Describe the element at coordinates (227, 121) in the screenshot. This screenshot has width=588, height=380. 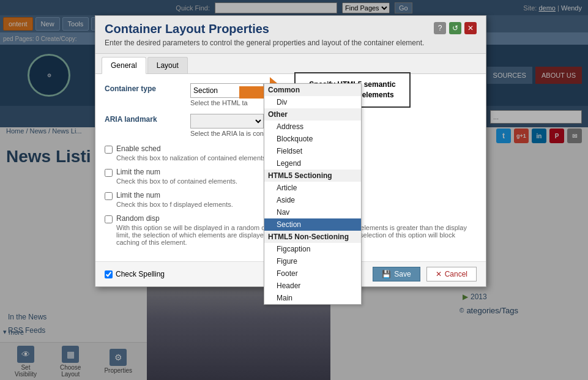
I see `aria-landmark-select` at that location.